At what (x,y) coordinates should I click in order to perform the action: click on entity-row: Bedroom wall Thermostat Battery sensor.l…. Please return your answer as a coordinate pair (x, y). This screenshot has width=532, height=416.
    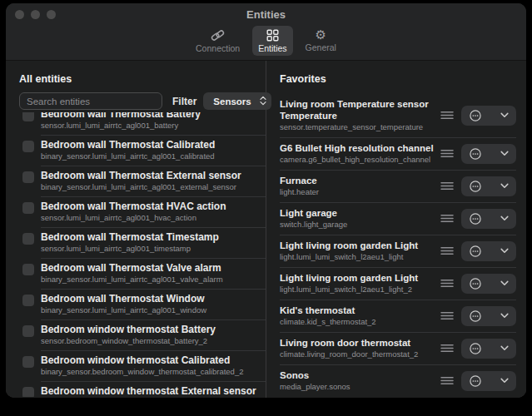
    Looking at the image, I should click on (142, 124).